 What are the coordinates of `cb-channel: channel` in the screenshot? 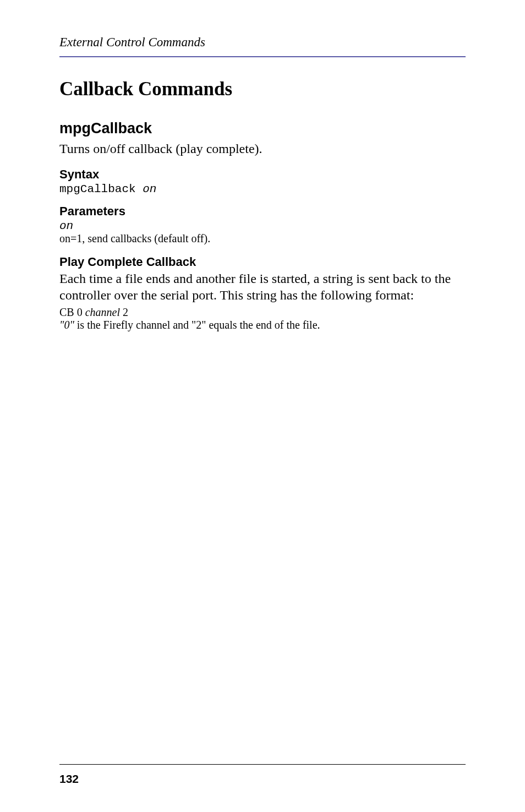 It's located at (102, 312).